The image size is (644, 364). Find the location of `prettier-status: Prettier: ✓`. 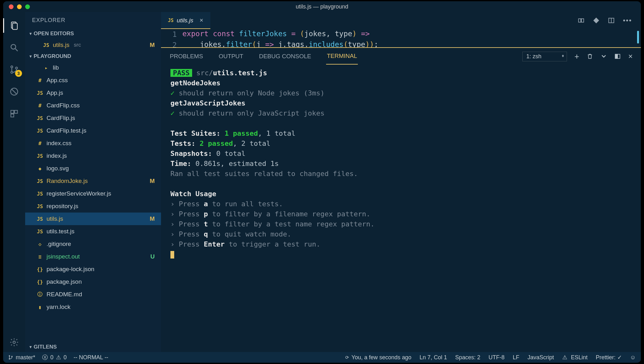

prettier-status: Prettier: ✓ is located at coordinates (609, 357).